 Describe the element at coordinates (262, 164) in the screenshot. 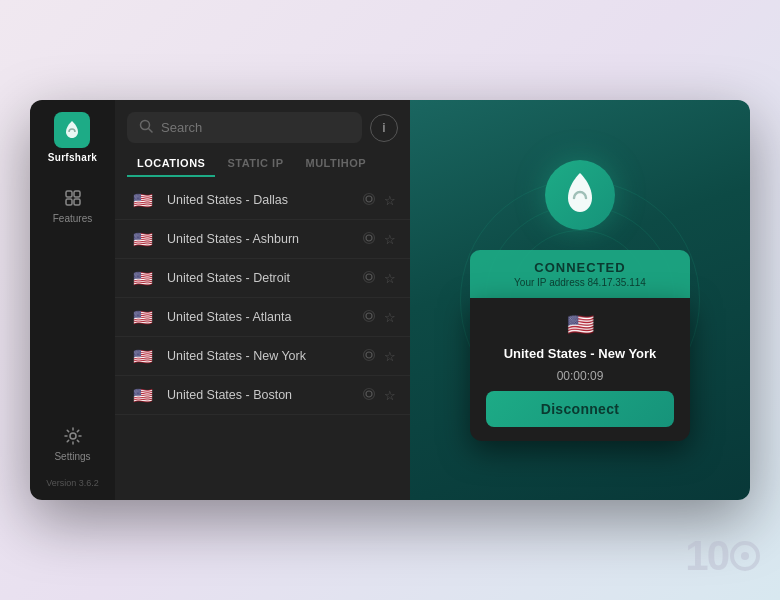

I see `tabs-row: LOCATIONS STATIC IP MULTIHOP` at that location.